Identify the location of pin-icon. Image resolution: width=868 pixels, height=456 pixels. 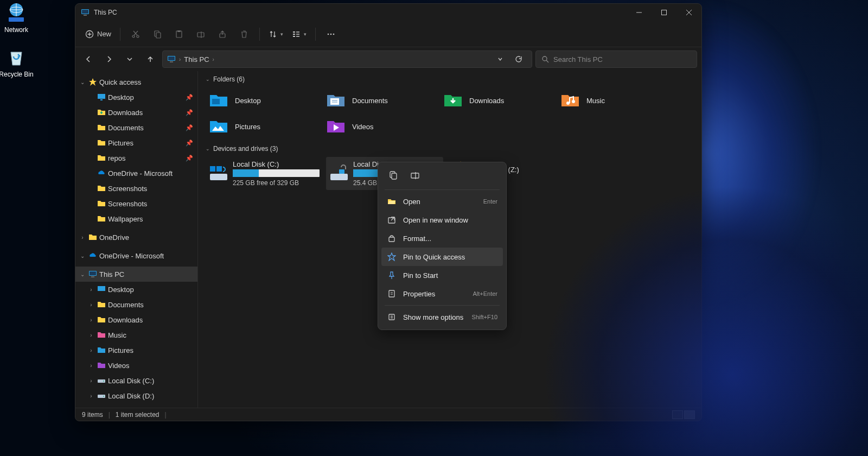
(392, 275).